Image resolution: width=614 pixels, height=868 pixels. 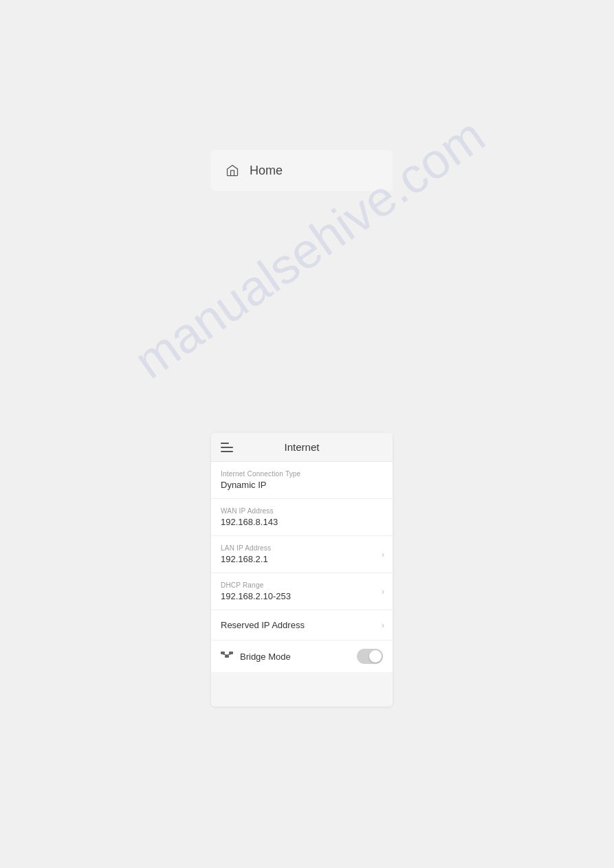 What do you see at coordinates (302, 570) in the screenshot?
I see `internet-panel: Internet Internet Connection Type Dynami…` at bounding box center [302, 570].